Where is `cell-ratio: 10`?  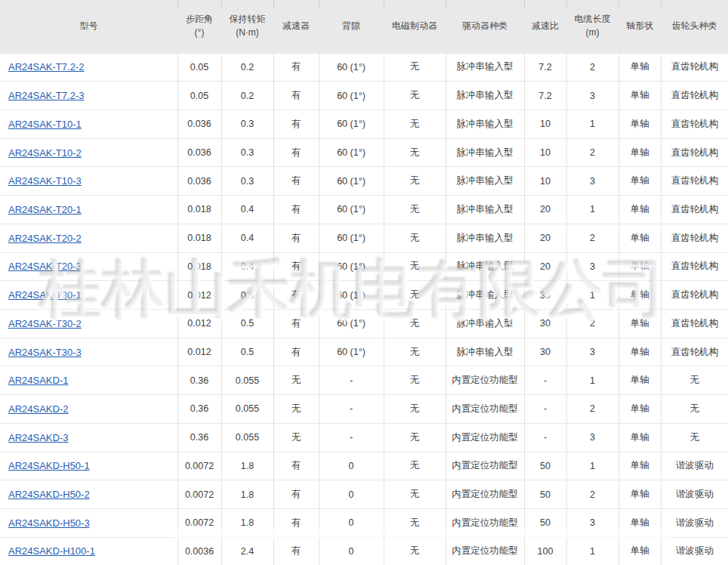 cell-ratio: 10 is located at coordinates (545, 181).